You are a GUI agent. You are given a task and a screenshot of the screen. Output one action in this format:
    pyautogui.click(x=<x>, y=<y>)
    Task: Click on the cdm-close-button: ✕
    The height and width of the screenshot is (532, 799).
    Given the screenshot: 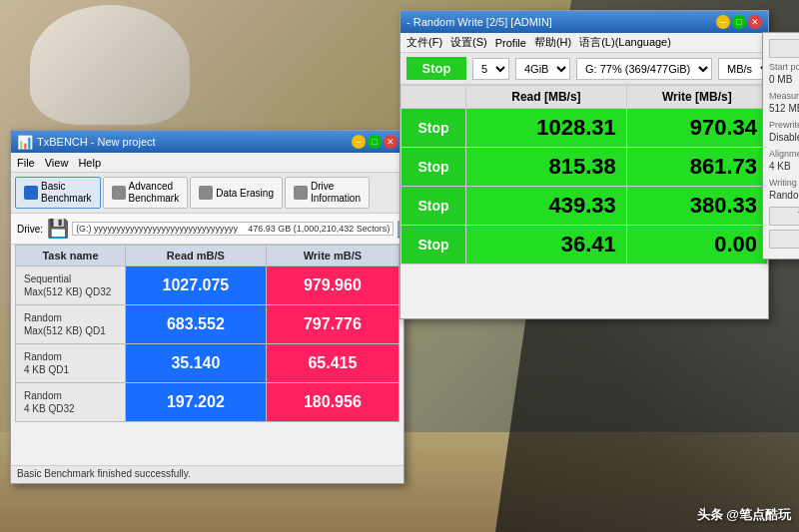 What is the action you would take?
    pyautogui.click(x=755, y=22)
    